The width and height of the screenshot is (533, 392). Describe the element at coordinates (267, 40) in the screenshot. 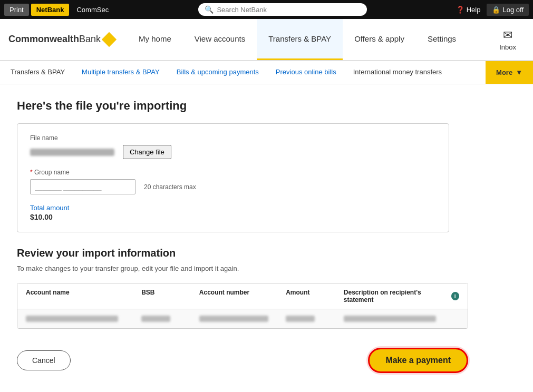

I see `main-nav: CommonwealthBank My home View accounts T…` at that location.